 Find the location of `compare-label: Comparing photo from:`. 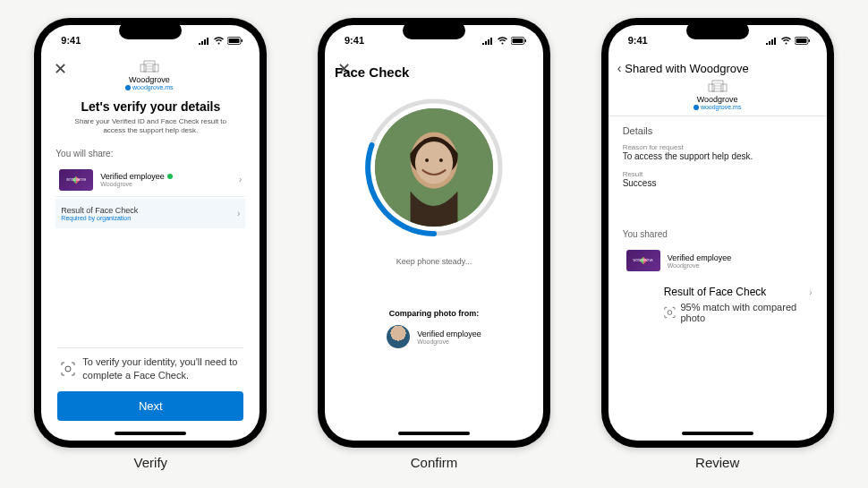

compare-label: Comparing photo from: is located at coordinates (434, 313).